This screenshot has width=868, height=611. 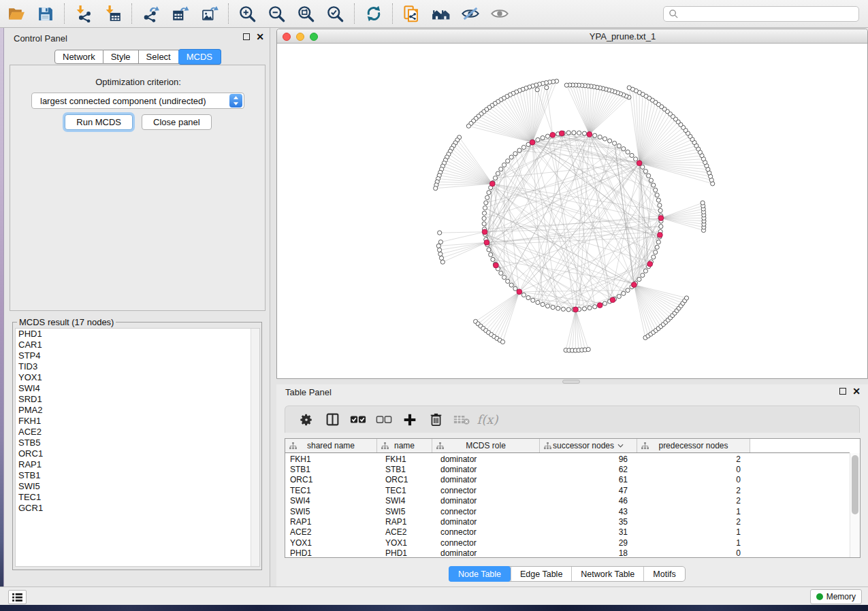 What do you see at coordinates (306, 14) in the screenshot?
I see `zoom-fit-button` at bounding box center [306, 14].